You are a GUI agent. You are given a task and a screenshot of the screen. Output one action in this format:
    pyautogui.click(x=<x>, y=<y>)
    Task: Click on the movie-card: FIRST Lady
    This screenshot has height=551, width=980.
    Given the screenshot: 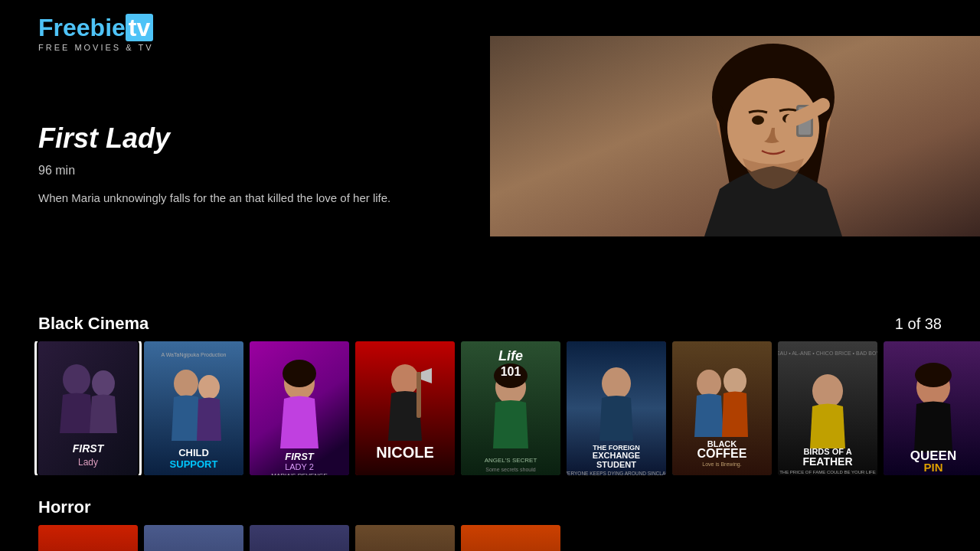 What is the action you would take?
    pyautogui.click(x=88, y=409)
    